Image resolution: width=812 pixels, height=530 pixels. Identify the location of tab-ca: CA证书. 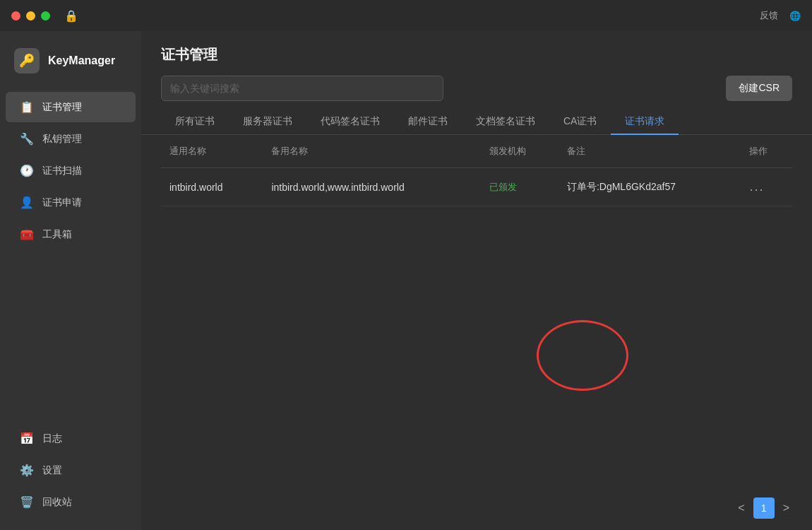
(580, 122).